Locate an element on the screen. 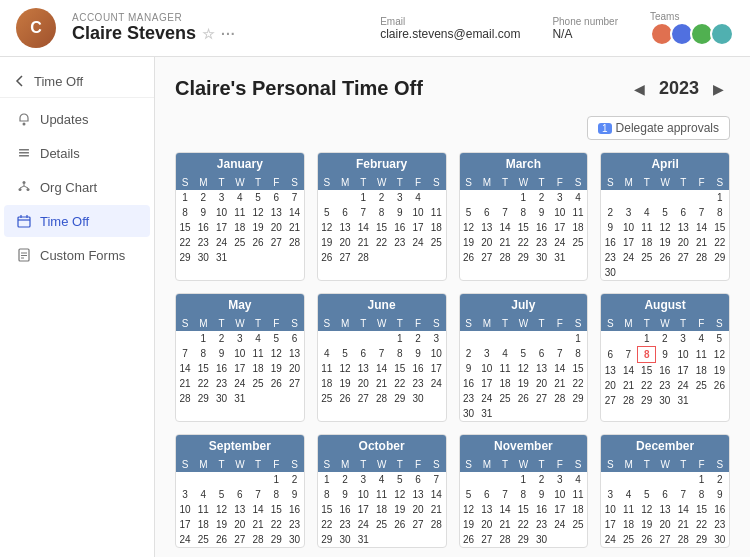 This screenshot has height=557, width=750. delegate-approvals-button: 1 Delegate approvals is located at coordinates (658, 128).